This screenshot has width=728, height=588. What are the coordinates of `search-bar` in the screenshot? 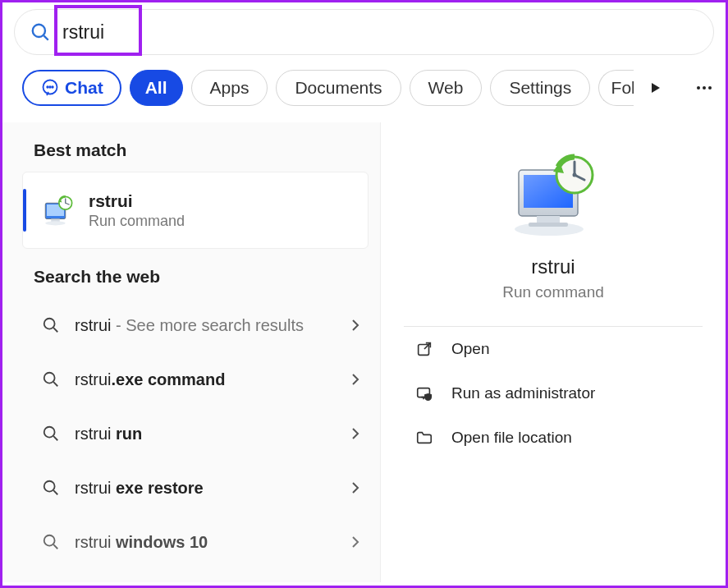 It's located at (364, 32).